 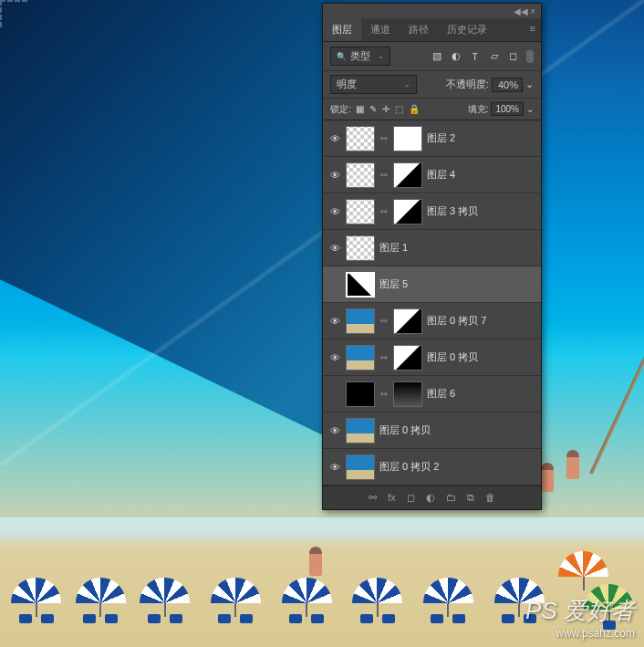 I want to click on lock-all-icon: 🔒, so click(x=414, y=110).